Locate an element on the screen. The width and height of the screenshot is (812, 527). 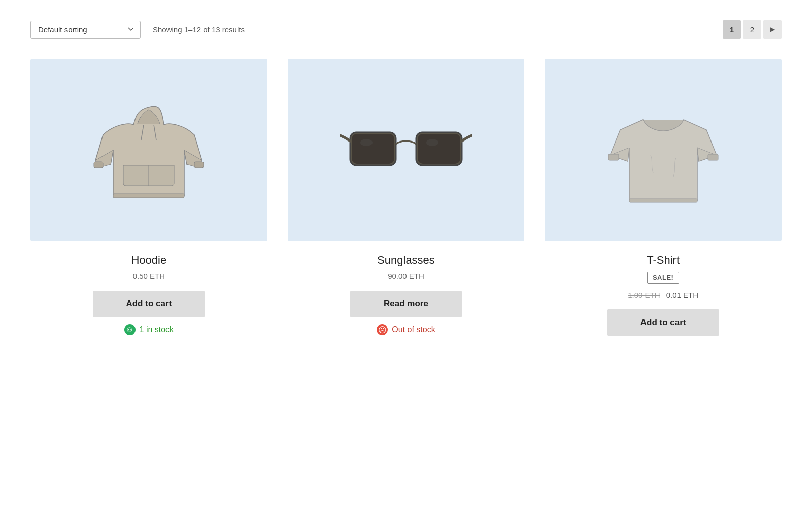
product-image-tshirt is located at coordinates (663, 150).